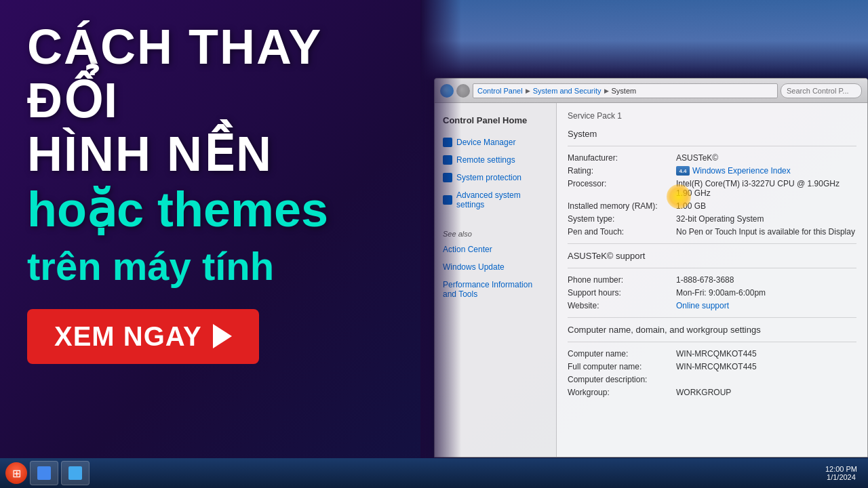 This screenshot has width=868, height=488. What do you see at coordinates (712, 293) in the screenshot?
I see `hours-row: Support hours: Mon-Fri: 9:00am-6:00pm` at bounding box center [712, 293].